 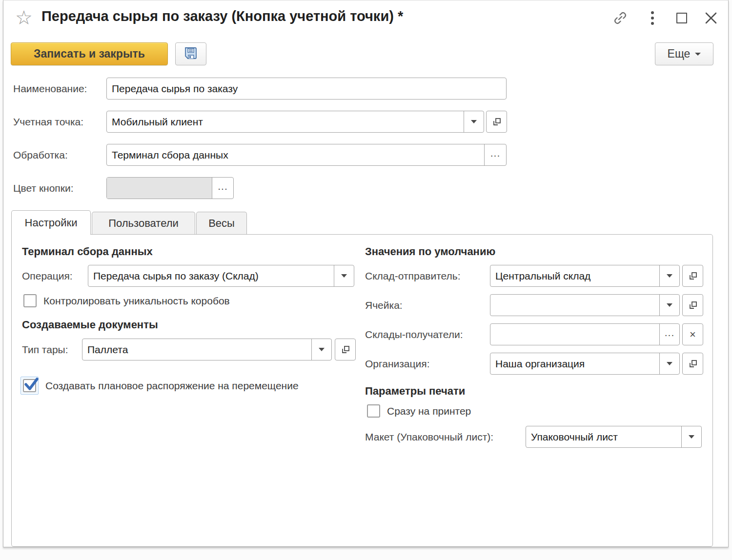 I want to click on receiver-warehouses-input, so click(x=575, y=335).